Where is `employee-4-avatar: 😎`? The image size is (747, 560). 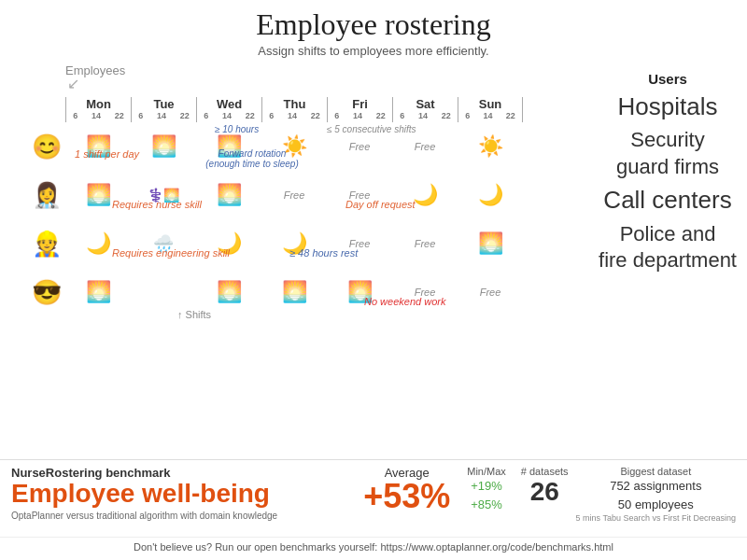 employee-4-avatar: 😎 is located at coordinates (47, 293).